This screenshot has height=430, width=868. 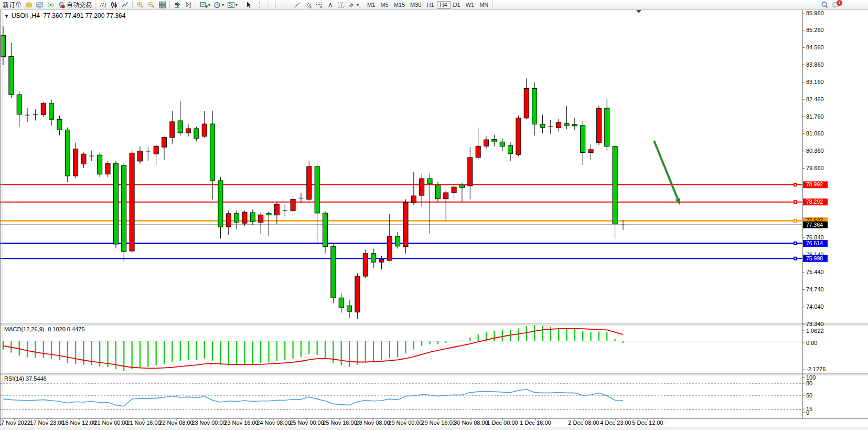 What do you see at coordinates (189, 5) in the screenshot?
I see `chart-shift-icon` at bounding box center [189, 5].